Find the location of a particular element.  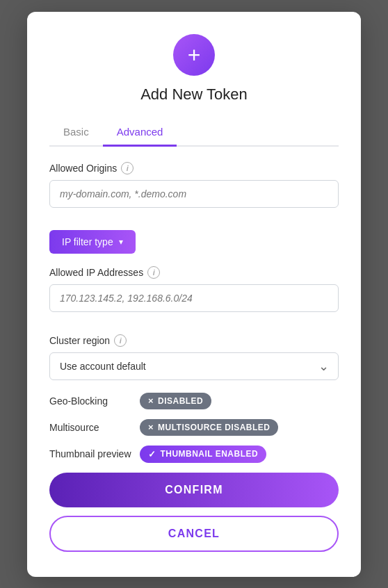

allowed-ips-info-icon: i is located at coordinates (154, 272).